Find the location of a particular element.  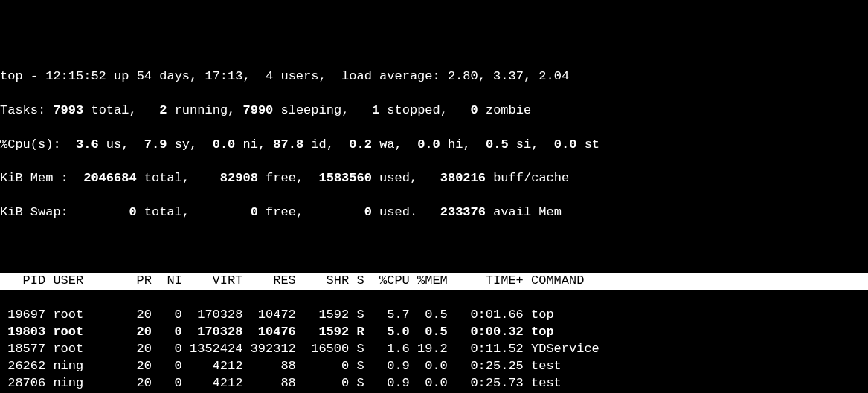

t: us, is located at coordinates (122, 144).